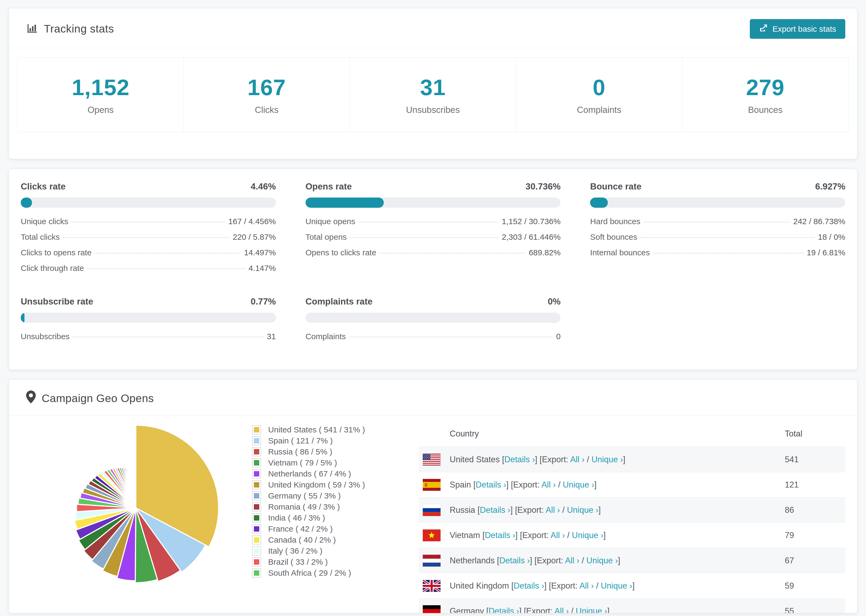 The height and width of the screenshot is (616, 866). I want to click on rate-row-label: Unsubscribes, so click(46, 336).